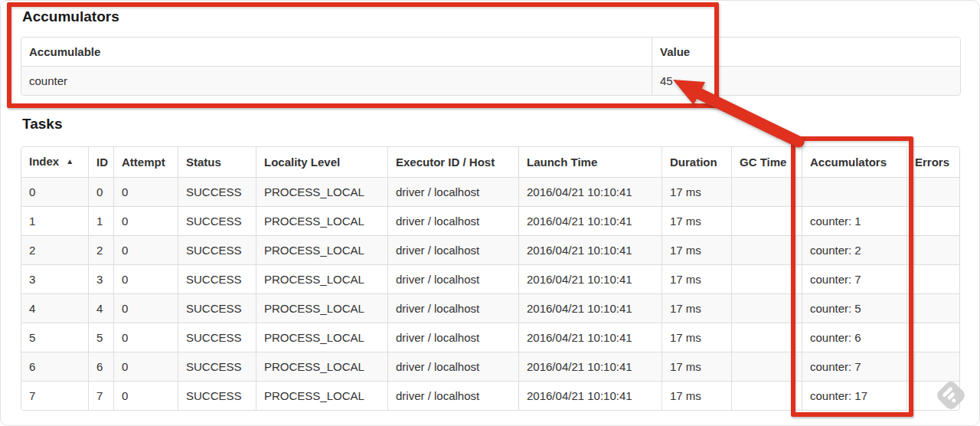 This screenshot has width=980, height=426. I want to click on cell-index: 5, so click(55, 337).